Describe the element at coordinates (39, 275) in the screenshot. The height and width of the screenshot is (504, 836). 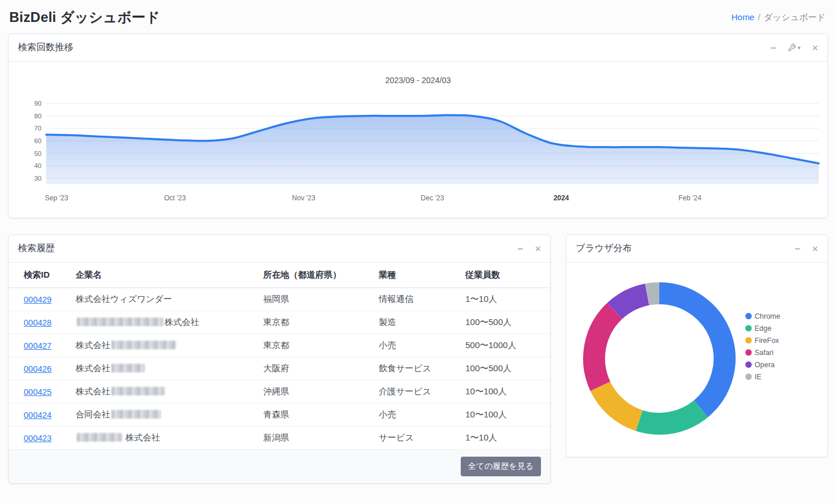
I see `column-header-search-id: 検索ID` at that location.